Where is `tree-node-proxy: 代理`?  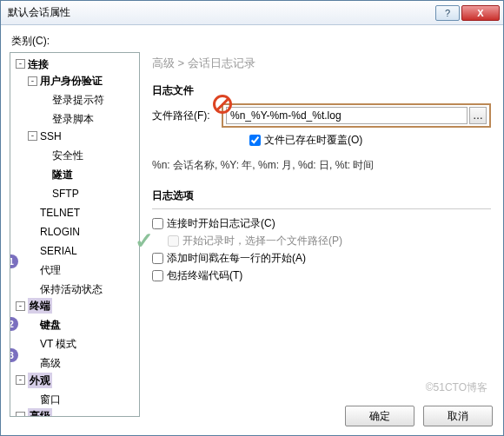
tree-node-proxy: 代理 is located at coordinates (44, 270).